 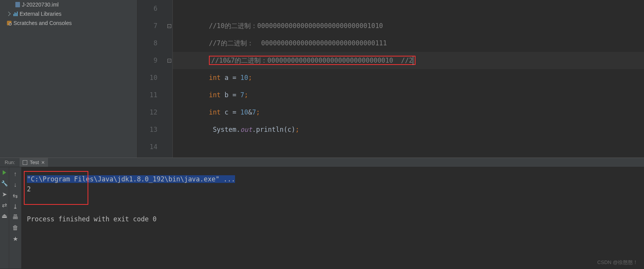 What do you see at coordinates (15, 196) in the screenshot?
I see `soft-wrap-button: ⇆` at bounding box center [15, 196].